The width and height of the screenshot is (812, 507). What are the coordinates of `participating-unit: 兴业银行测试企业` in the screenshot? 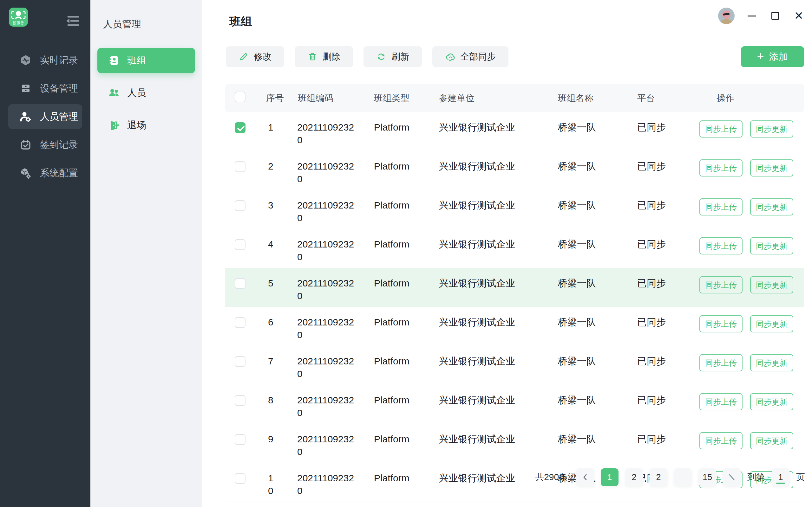 It's located at (488, 327).